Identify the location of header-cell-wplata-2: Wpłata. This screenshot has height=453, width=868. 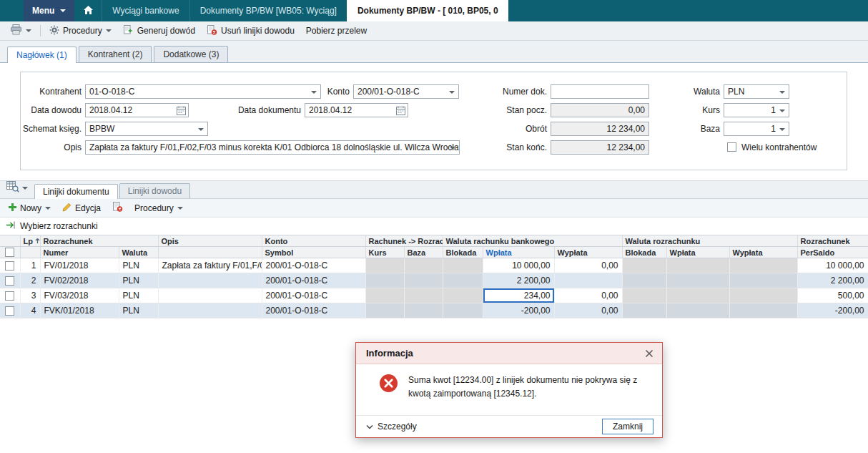
(698, 253).